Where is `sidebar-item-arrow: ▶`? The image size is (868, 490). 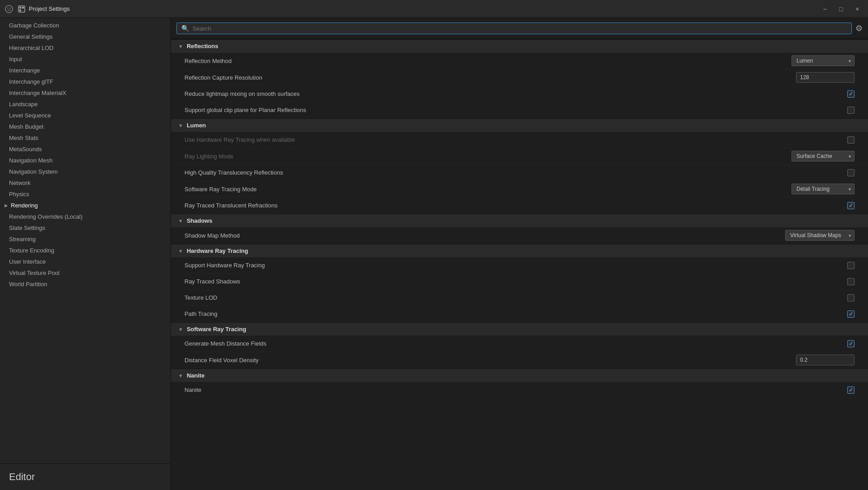 sidebar-item-arrow: ▶ is located at coordinates (6, 205).